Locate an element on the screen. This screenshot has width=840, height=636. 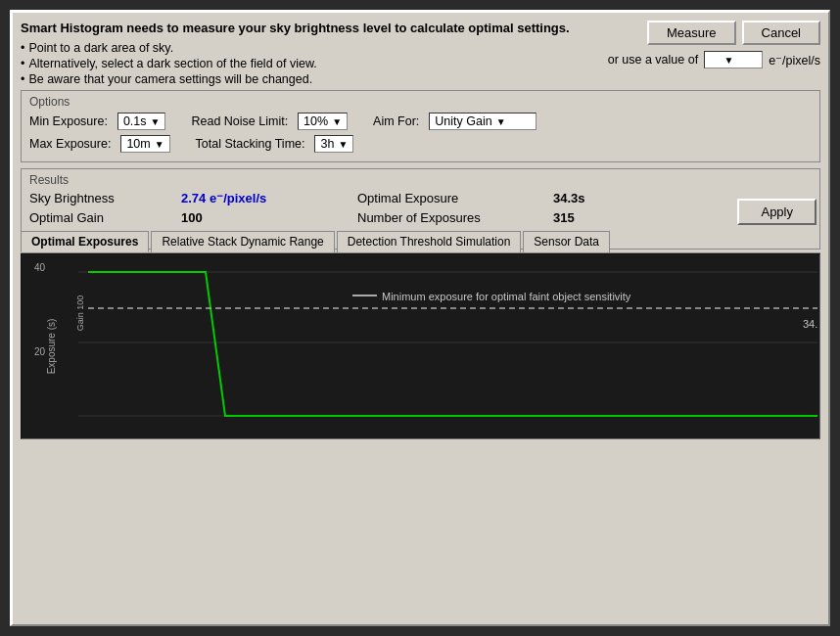
cancel-button: Cancel is located at coordinates (781, 33).